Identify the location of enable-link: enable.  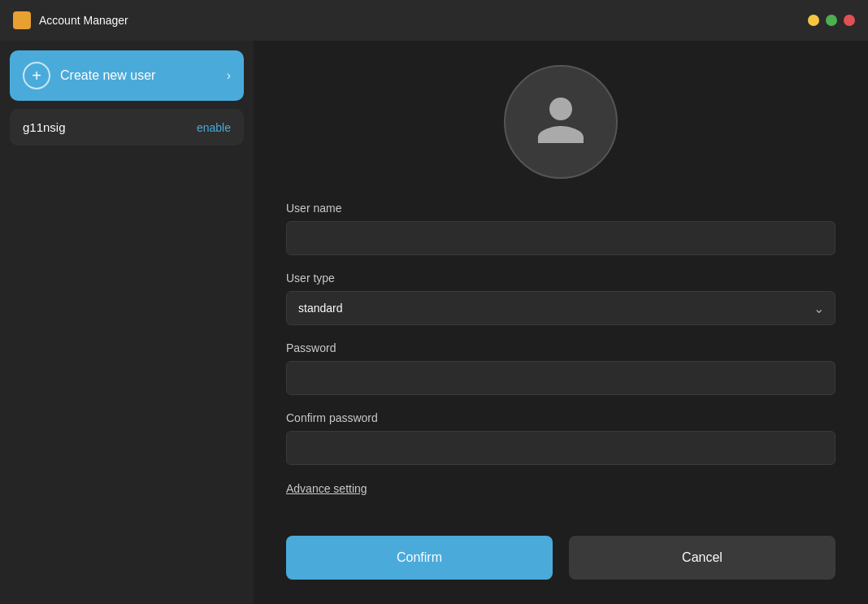
(214, 128).